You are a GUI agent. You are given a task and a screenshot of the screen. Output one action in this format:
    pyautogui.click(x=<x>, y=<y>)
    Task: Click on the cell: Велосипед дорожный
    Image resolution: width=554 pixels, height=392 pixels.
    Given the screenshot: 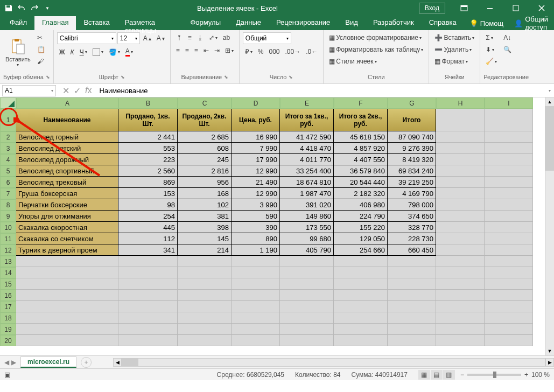 What is the action you would take?
    pyautogui.click(x=67, y=159)
    